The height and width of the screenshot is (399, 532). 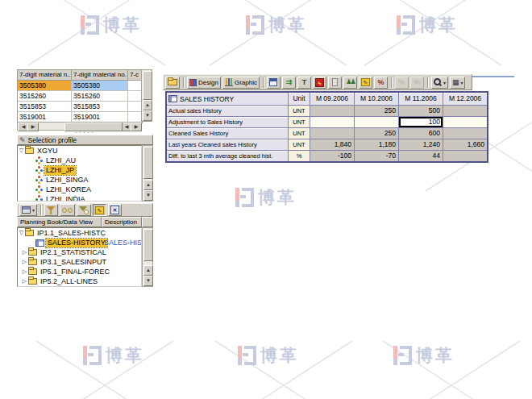 What do you see at coordinates (71, 234) in the screenshot?
I see `planning-book-label: IP1.1_SALES-HISTC` at bounding box center [71, 234].